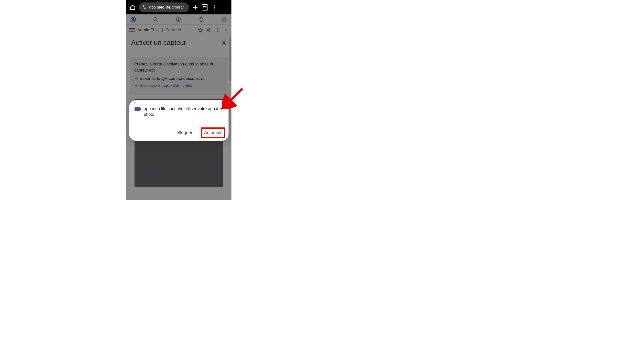 Image resolution: width=625 pixels, height=364 pixels. What do you see at coordinates (208, 30) in the screenshot?
I see `share-icon` at bounding box center [208, 30].